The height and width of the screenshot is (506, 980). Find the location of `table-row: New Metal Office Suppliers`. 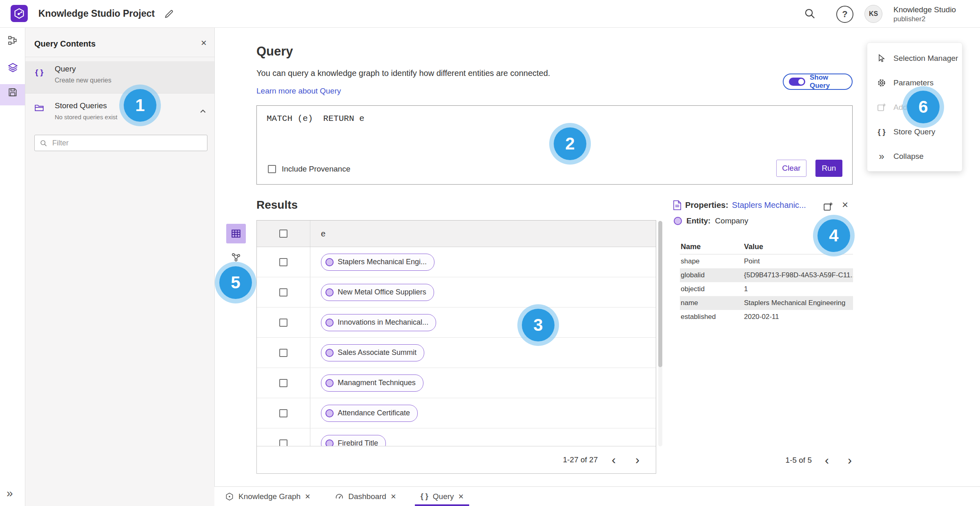

table-row: New Metal Office Suppliers is located at coordinates (457, 292).